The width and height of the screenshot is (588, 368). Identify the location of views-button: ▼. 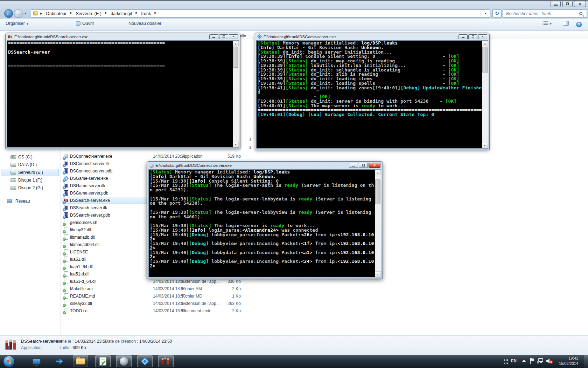
(547, 23).